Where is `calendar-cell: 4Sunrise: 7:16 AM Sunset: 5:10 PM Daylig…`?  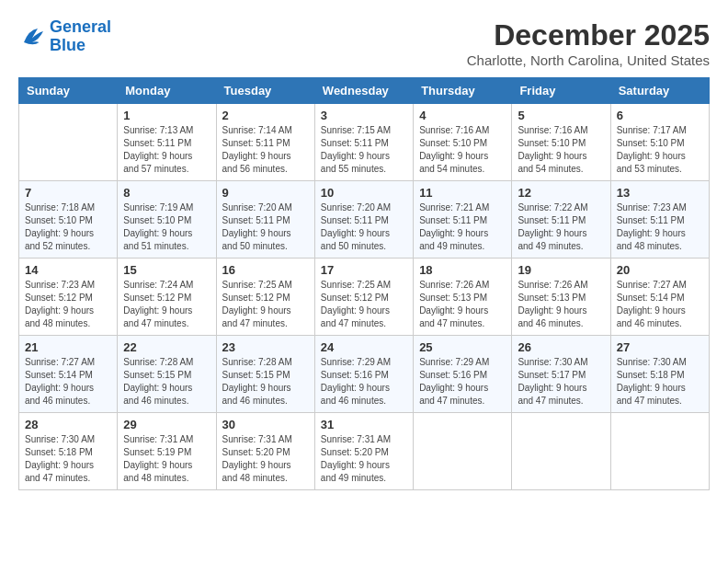 calendar-cell: 4Sunrise: 7:16 AM Sunset: 5:10 PM Daylig… is located at coordinates (463, 143).